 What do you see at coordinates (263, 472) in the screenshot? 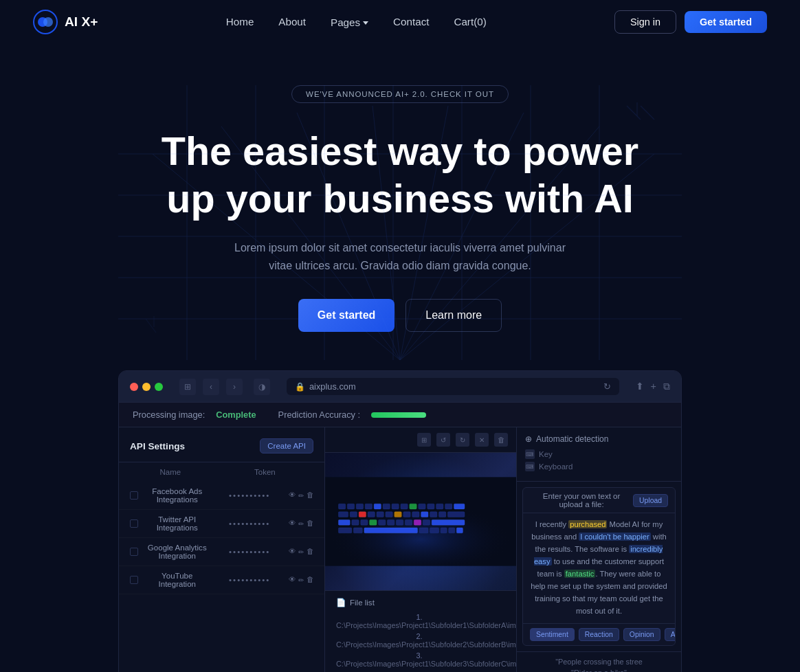
I see `col-token-header: Token` at bounding box center [263, 472].